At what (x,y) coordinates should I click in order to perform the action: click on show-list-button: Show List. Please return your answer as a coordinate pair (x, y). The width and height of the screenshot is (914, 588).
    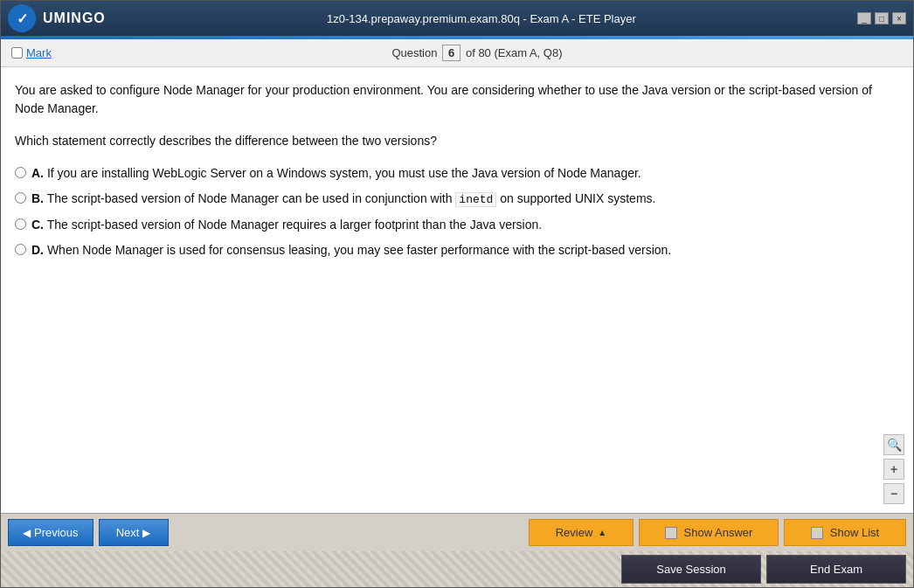
    Looking at the image, I should click on (845, 533).